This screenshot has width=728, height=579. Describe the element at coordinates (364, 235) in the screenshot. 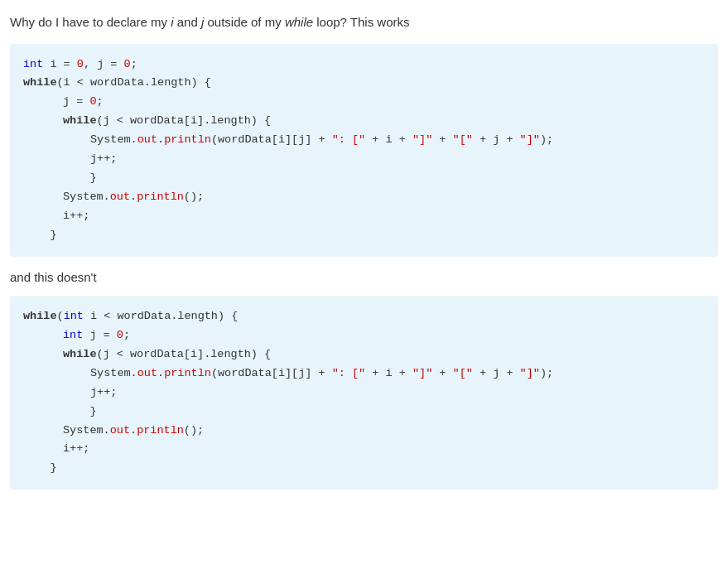

I see `code-line-10: }` at that location.